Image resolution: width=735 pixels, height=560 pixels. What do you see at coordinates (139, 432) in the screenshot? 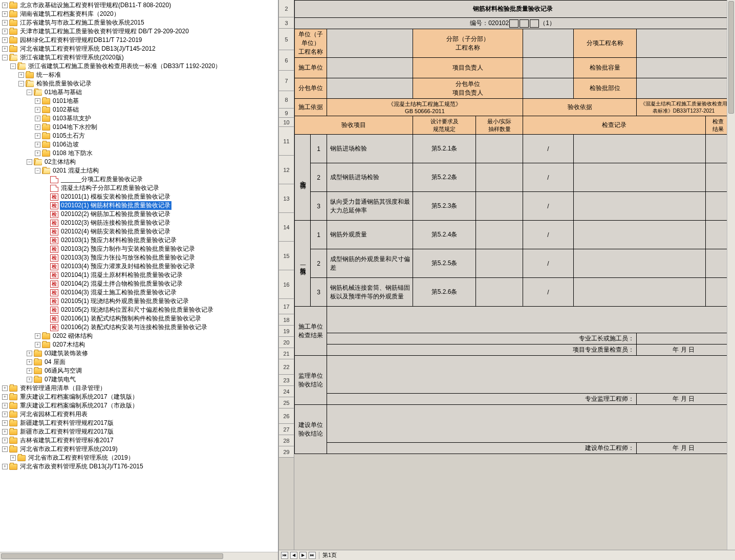
I see `tree-item: +新疆市政工程资料管理规程2017版` at bounding box center [139, 432].